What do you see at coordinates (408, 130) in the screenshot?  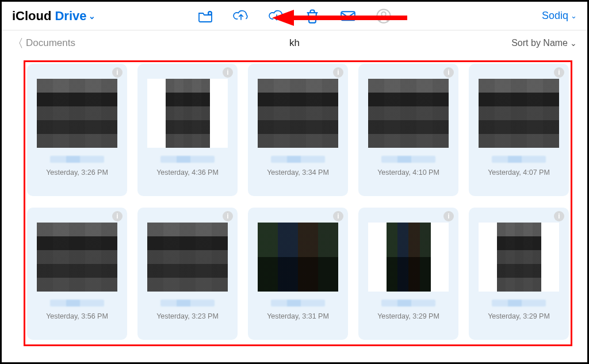 I see `file-tile: iYesterday, 4:10 PM` at bounding box center [408, 130].